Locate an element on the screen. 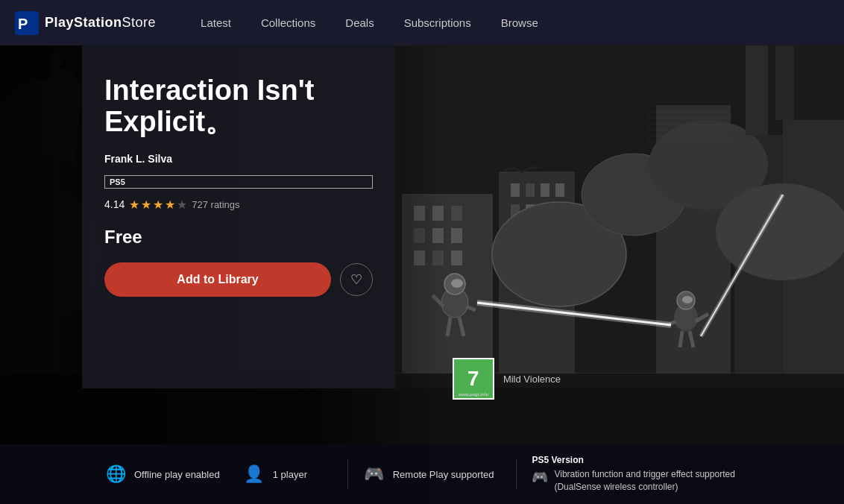 Image resolution: width=844 pixels, height=504 pixels. star-2: ★ is located at coordinates (146, 204).